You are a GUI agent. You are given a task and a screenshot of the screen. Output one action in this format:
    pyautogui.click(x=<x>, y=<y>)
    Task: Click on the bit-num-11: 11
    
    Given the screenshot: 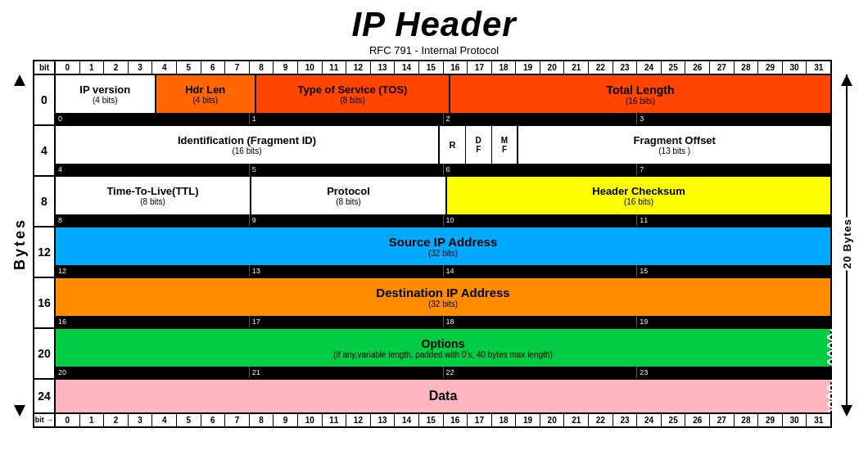 What is the action you would take?
    pyautogui.click(x=335, y=67)
    